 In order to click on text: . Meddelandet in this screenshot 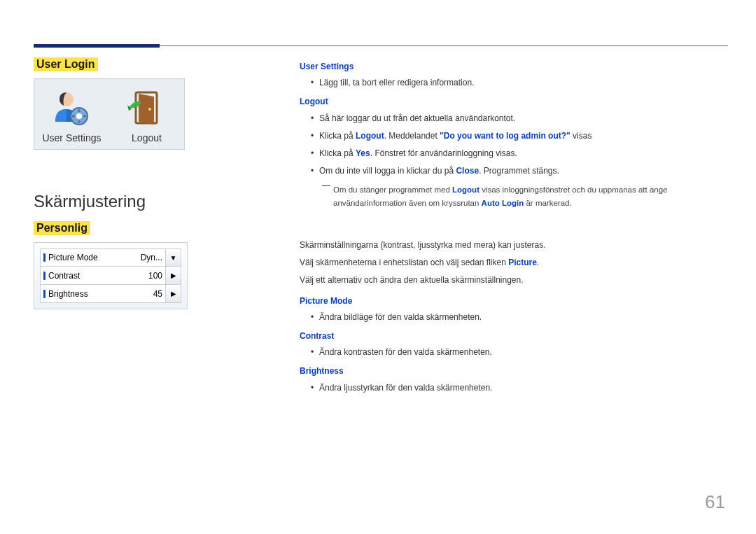, I will do `click(412, 136)`.